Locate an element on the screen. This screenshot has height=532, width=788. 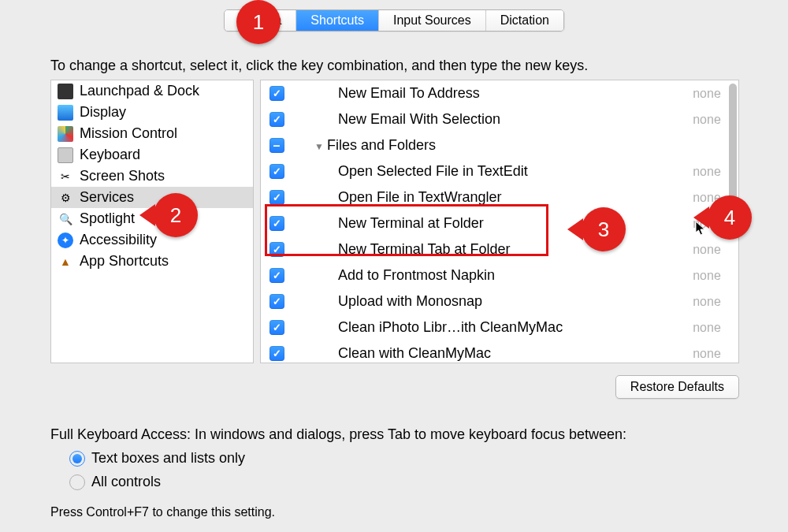
category-label: Launchpad & Dock is located at coordinates (139, 91).